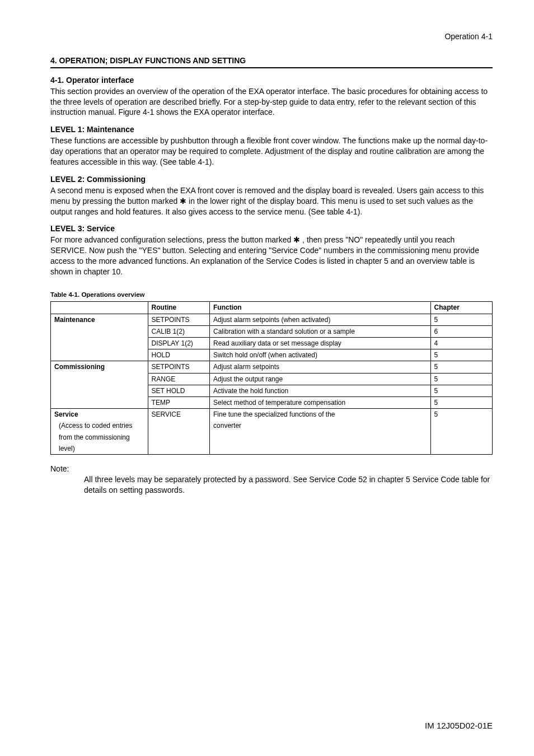  Describe the element at coordinates (100, 437) in the screenshot. I see `cell-level-sub: from the commissioning` at that location.